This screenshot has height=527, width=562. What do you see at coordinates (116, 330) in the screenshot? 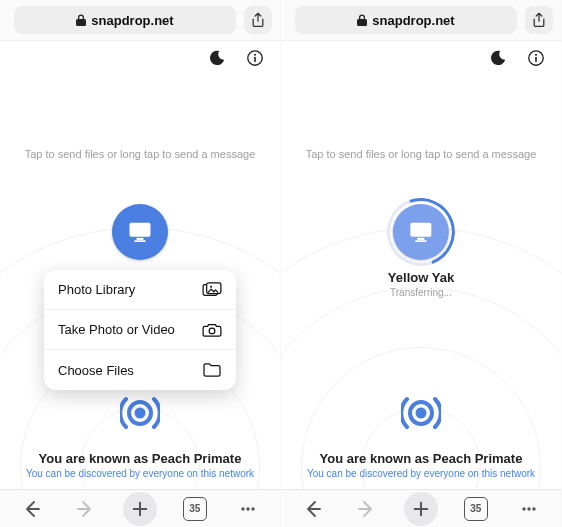
I see `picker-label: Take Photo or Video` at bounding box center [116, 330].